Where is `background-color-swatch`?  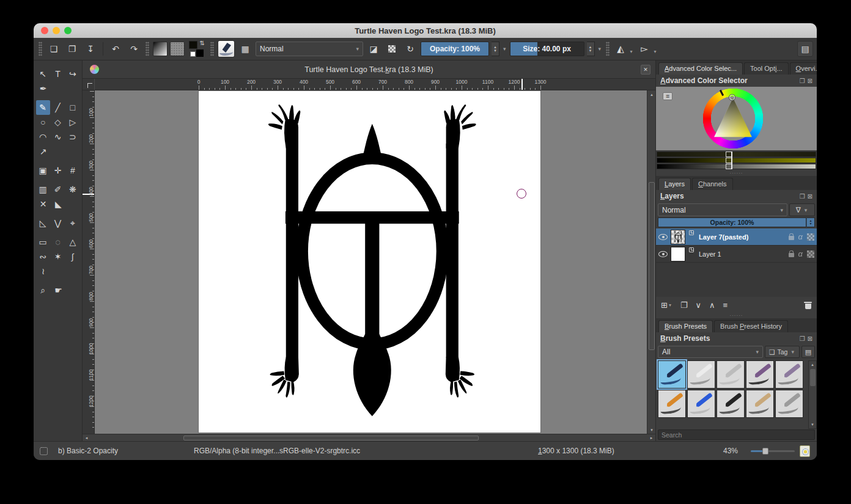
background-color-swatch is located at coordinates (193, 54).